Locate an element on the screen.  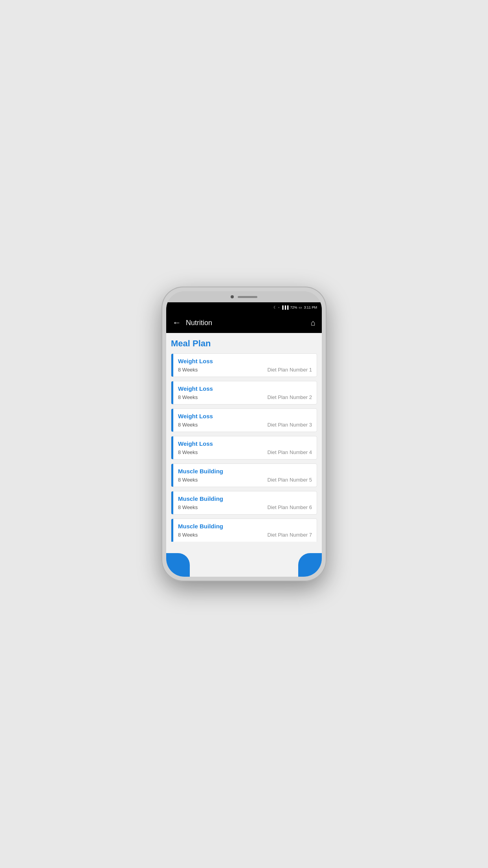
card-body: Weight Loss 8 Weeks Diet Plan Number 4 is located at coordinates (245, 448).